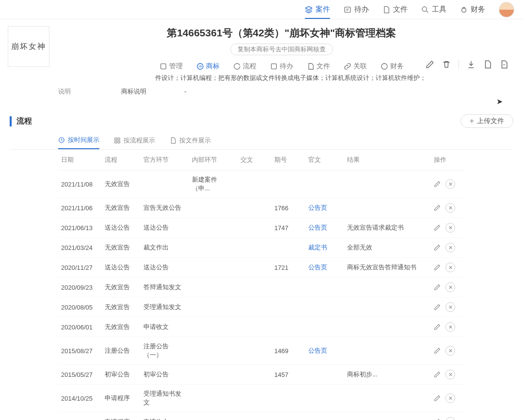 The image size is (523, 420). Describe the element at coordinates (478, 10) in the screenshot. I see `nav-finance-label: 财务` at that location.